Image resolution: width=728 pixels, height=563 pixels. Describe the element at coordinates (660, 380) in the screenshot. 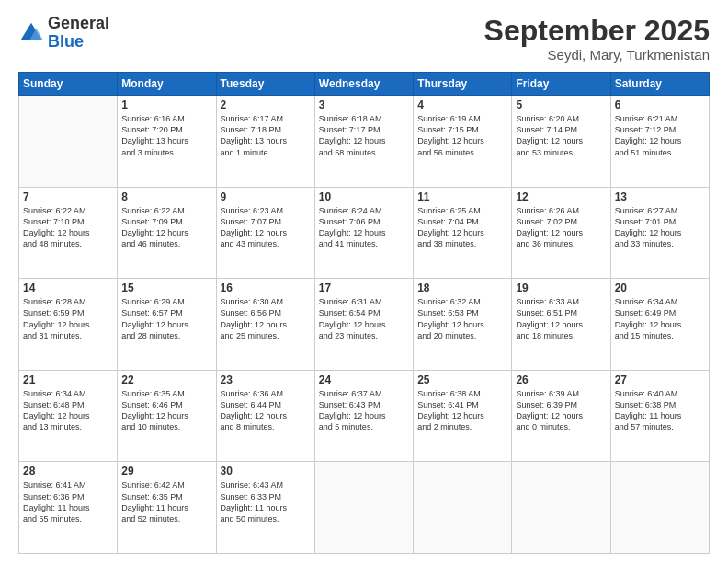

I see `day-number: 27` at that location.